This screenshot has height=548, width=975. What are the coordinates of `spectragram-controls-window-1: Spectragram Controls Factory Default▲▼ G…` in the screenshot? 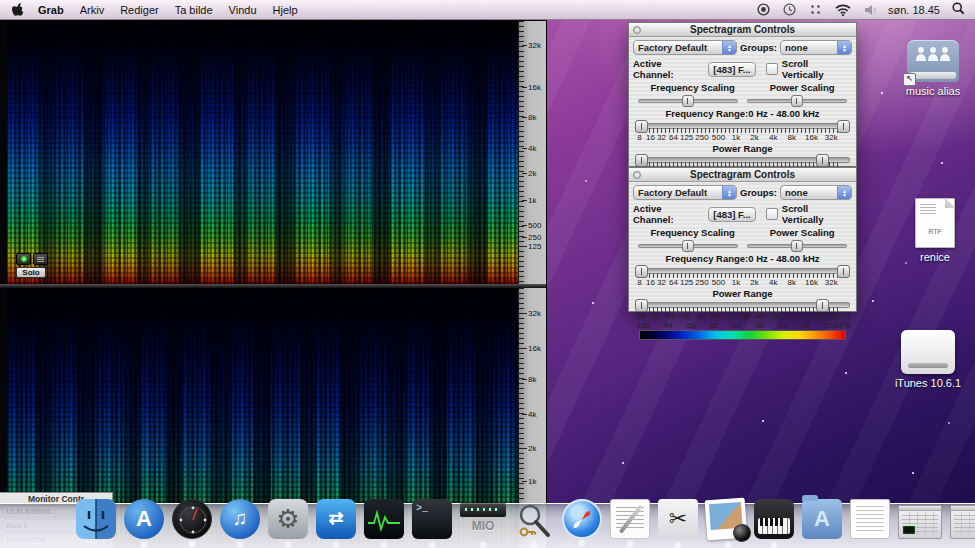 It's located at (742, 94).